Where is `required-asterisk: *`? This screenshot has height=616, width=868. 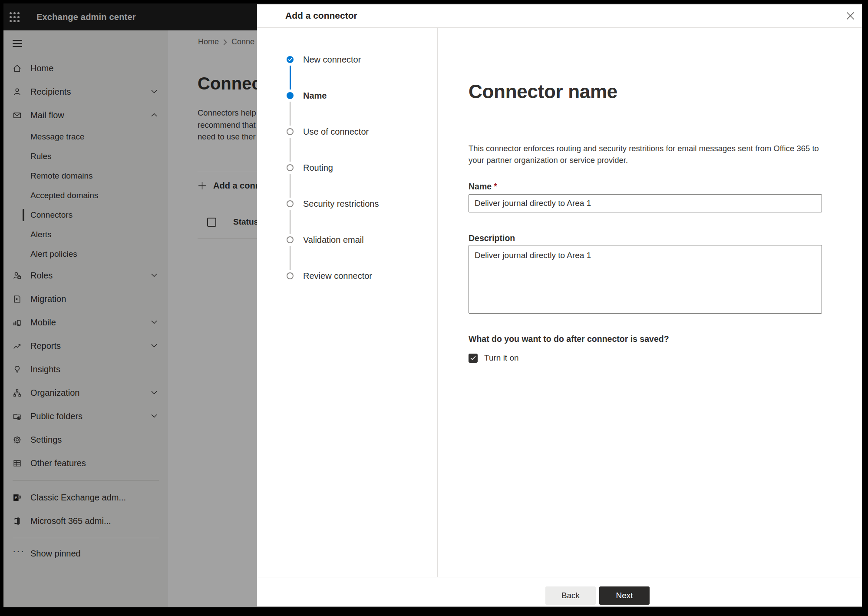
required-asterisk: * is located at coordinates (495, 186).